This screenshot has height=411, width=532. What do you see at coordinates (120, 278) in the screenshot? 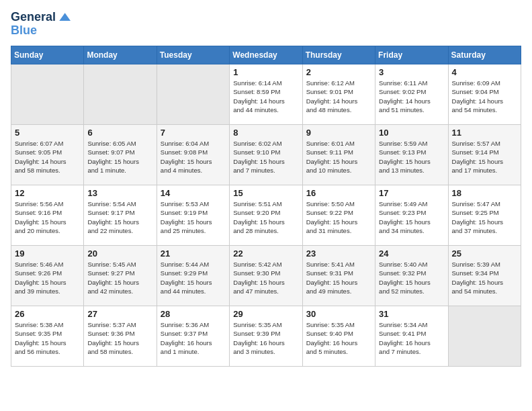
I see `day-info: Sunrise: 5:45 AMSunset: 9:27 PMDaylight:…` at bounding box center [120, 278].